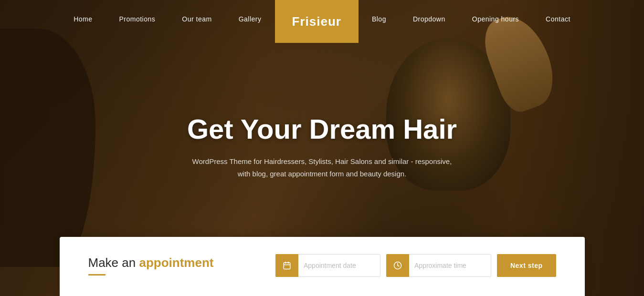 This screenshot has width=644, height=296. What do you see at coordinates (317, 22) in the screenshot?
I see `logo-text: Frisieur` at bounding box center [317, 22].